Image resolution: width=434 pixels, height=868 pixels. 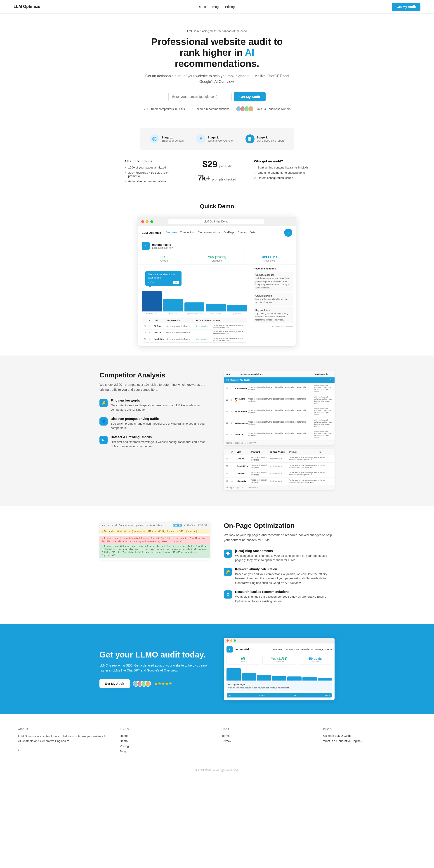 What do you see at coordinates (125, 167) in the screenshot?
I see `check-icon-f1: ✓` at bounding box center [125, 167].